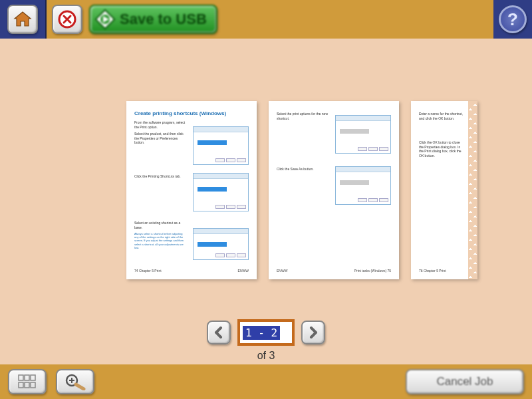 This screenshot has height=399, width=532. Describe the element at coordinates (51, 382) in the screenshot. I see `bottom-left-group` at that location.